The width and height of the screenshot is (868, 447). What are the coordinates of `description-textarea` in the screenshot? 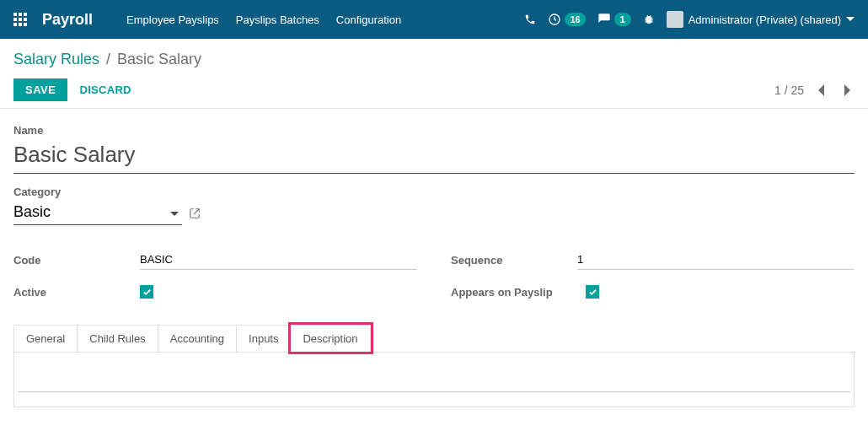 It's located at (434, 378).